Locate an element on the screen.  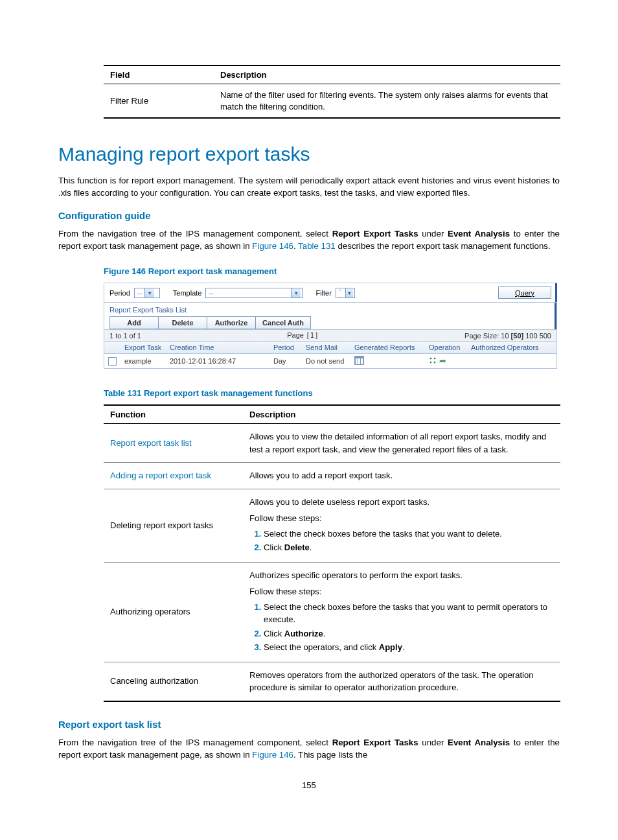
th-creation-time: Creation Time is located at coordinates (218, 347).